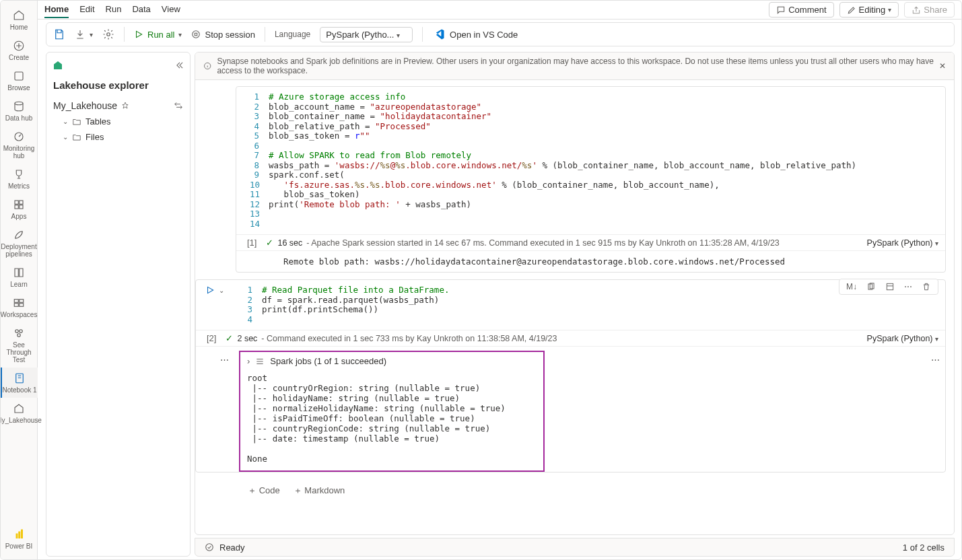 This screenshot has height=560, width=962. Describe the element at coordinates (87, 9) in the screenshot. I see `tab-edit: Edit` at that location.